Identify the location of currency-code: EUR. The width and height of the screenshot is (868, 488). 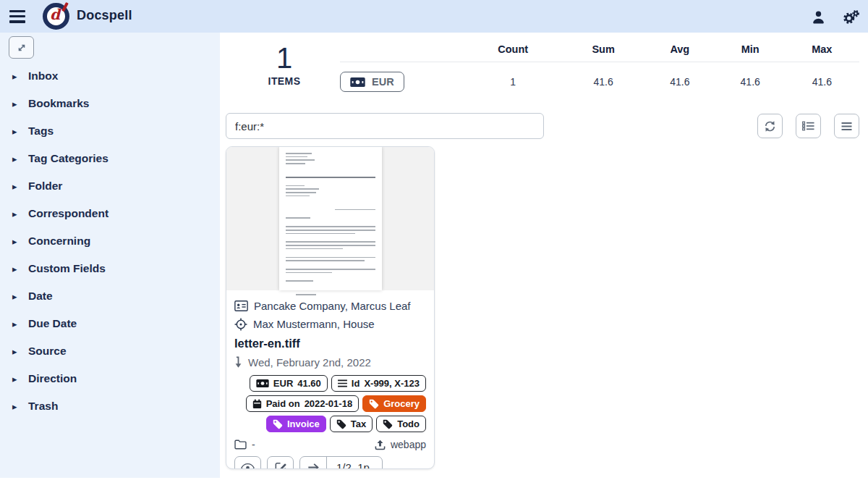
(383, 82).